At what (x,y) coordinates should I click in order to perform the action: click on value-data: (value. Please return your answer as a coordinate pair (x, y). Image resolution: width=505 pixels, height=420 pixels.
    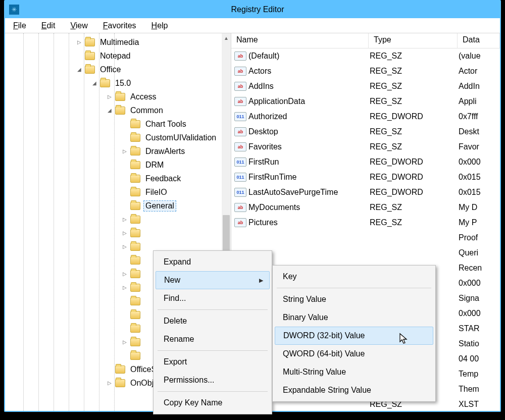
    Looking at the image, I should click on (479, 56).